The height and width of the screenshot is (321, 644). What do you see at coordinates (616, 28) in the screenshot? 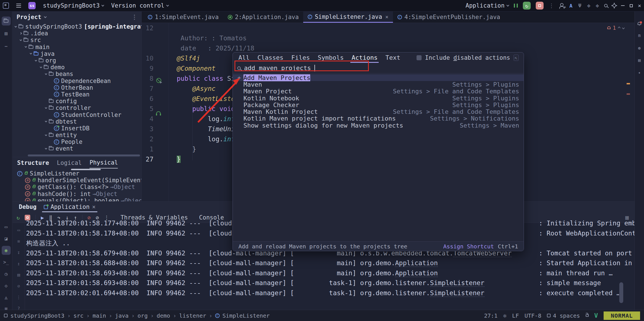
I see `inspections-widget: 1` at bounding box center [616, 28].